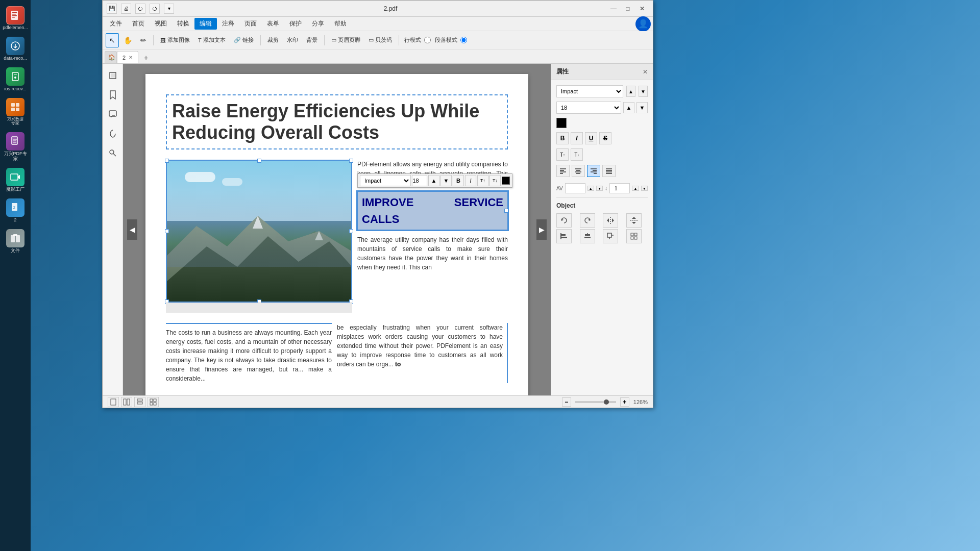 The height and width of the screenshot is (551, 980). I want to click on taskbar-pdfelement: pdfelemen..., so click(15, 18).